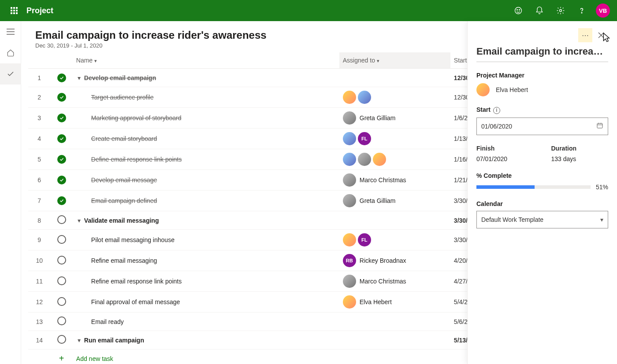  I want to click on panel-more-button: ⋯, so click(585, 35).